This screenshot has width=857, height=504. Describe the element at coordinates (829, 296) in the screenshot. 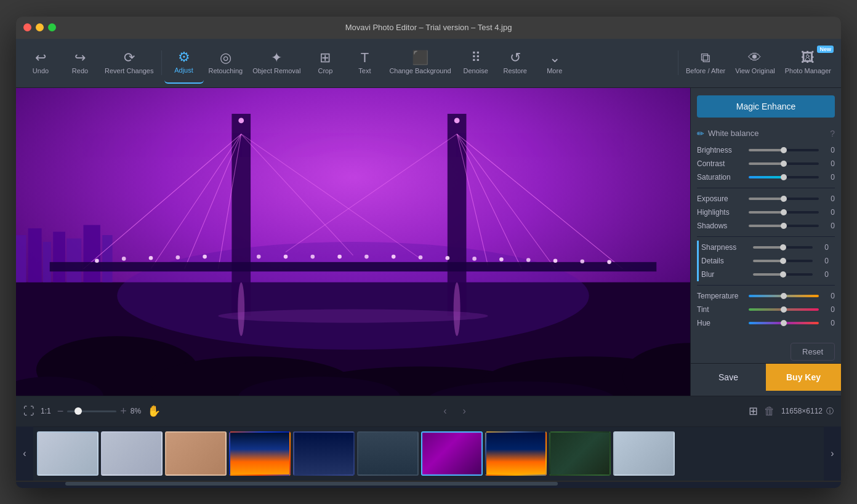

I see `temperature-value: 0` at that location.